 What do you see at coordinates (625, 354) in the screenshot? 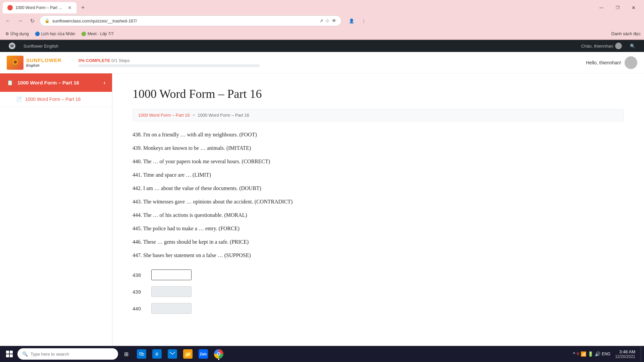
I see `clock-area: 3:48 AM 12/20/2021` at bounding box center [625, 354].